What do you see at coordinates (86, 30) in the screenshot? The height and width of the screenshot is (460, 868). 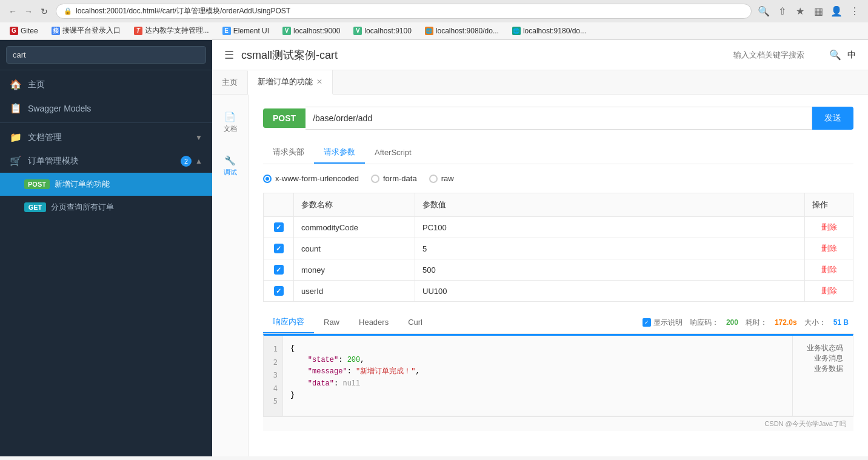 I see `bookmark-jietong: 接 接课平台登录入口` at bounding box center [86, 30].